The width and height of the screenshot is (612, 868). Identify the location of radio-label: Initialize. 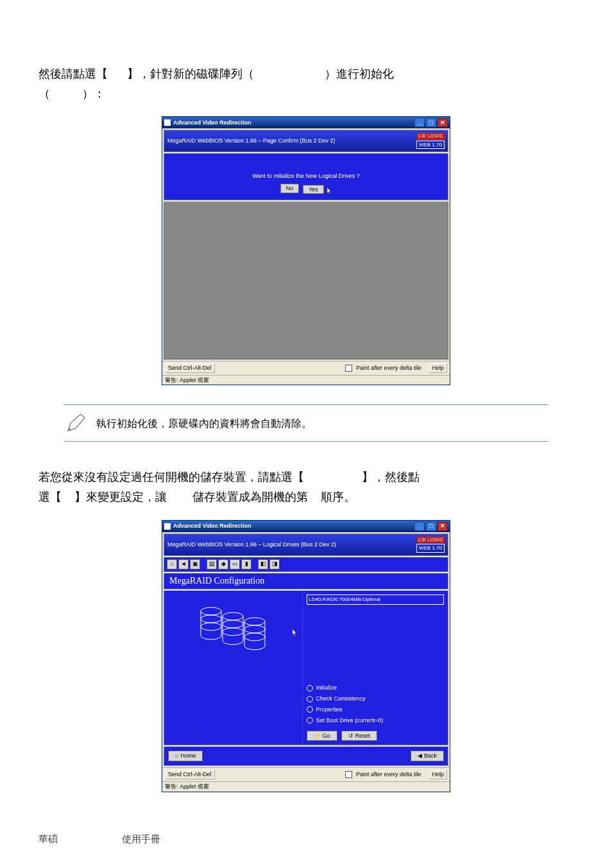
(327, 688).